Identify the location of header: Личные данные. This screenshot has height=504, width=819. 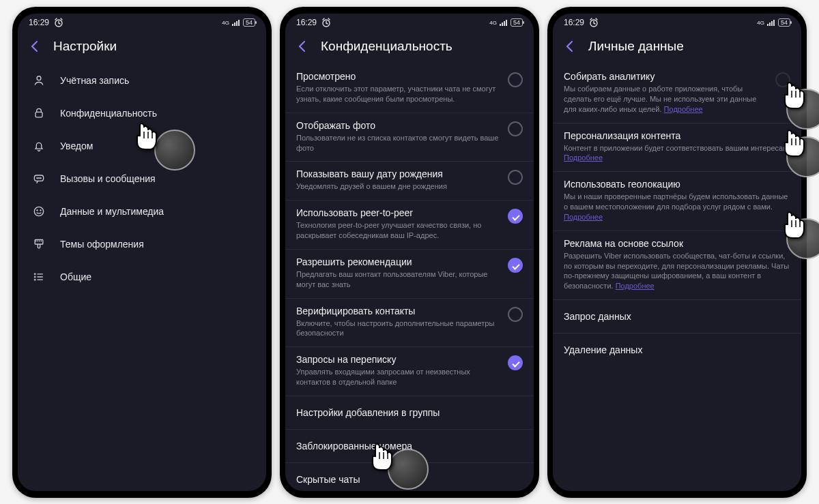
(677, 48).